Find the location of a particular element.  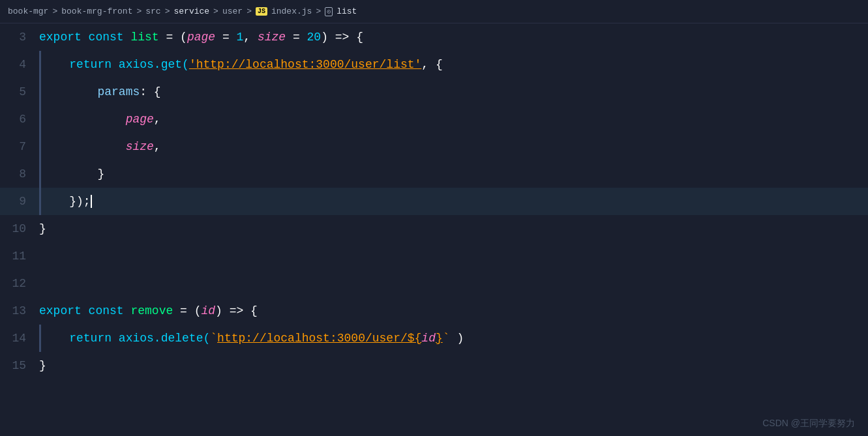

code-line-3: 3 export const list = (page = 1, size = … is located at coordinates (434, 37).